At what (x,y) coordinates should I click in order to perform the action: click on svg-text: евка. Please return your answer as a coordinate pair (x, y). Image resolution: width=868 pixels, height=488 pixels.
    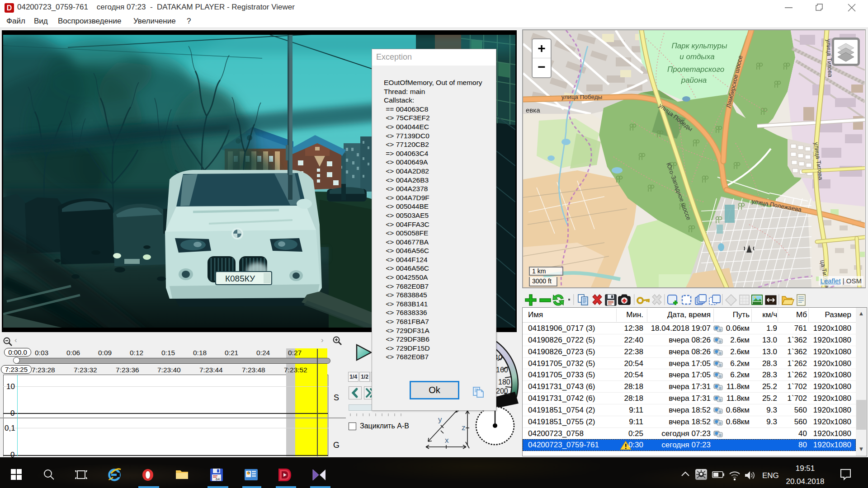
    Looking at the image, I should click on (533, 110).